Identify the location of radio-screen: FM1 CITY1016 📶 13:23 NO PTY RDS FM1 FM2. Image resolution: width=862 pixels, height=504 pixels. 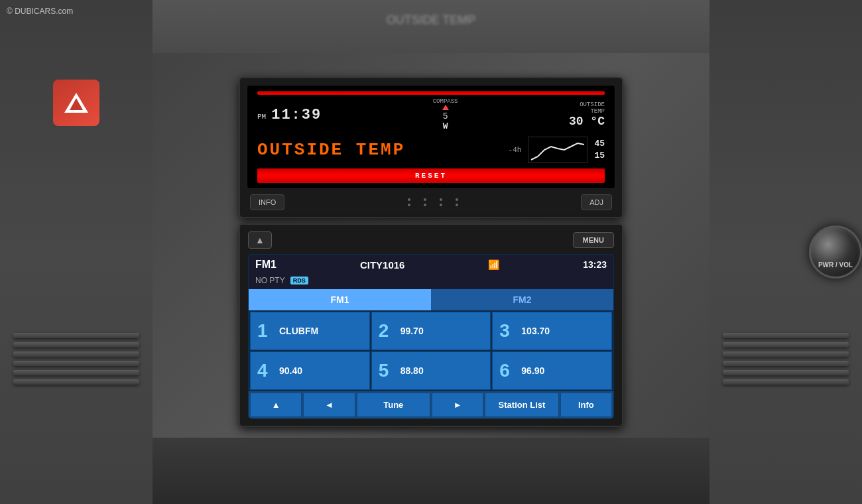
(431, 337).